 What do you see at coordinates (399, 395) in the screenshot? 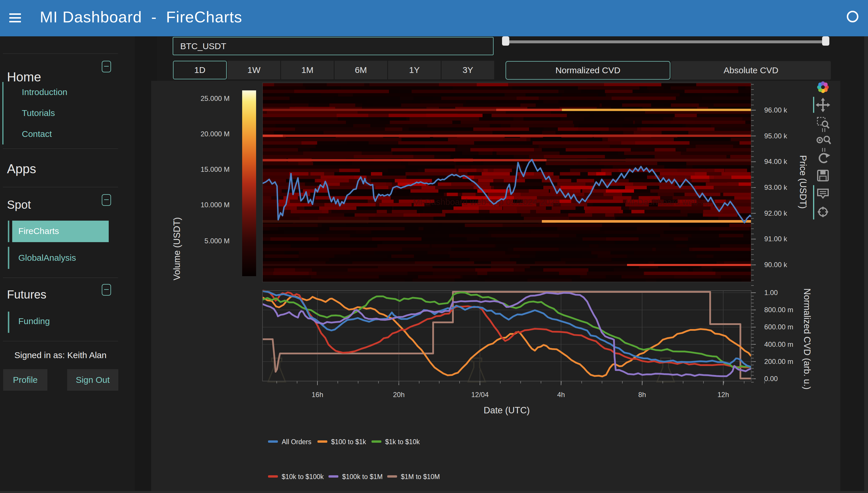
I see `svg-text: 20h` at bounding box center [399, 395].